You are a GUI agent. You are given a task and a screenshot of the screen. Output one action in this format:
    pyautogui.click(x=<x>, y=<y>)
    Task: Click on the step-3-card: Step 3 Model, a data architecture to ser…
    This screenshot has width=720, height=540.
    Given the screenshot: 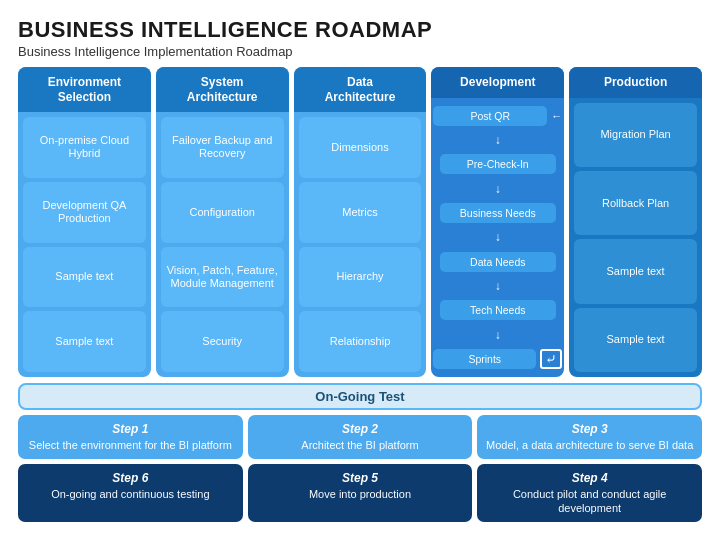 What is the action you would take?
    pyautogui.click(x=590, y=437)
    